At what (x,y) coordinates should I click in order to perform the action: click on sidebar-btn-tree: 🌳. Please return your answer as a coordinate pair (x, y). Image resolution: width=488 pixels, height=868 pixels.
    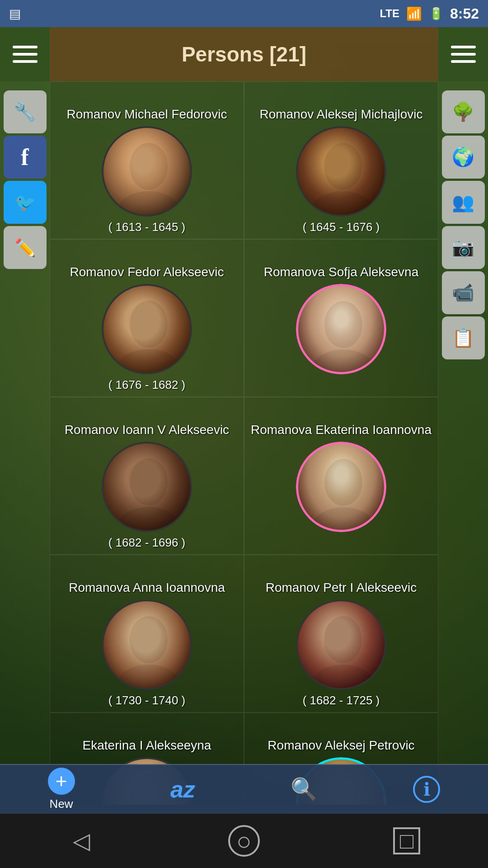
    Looking at the image, I should click on (464, 112).